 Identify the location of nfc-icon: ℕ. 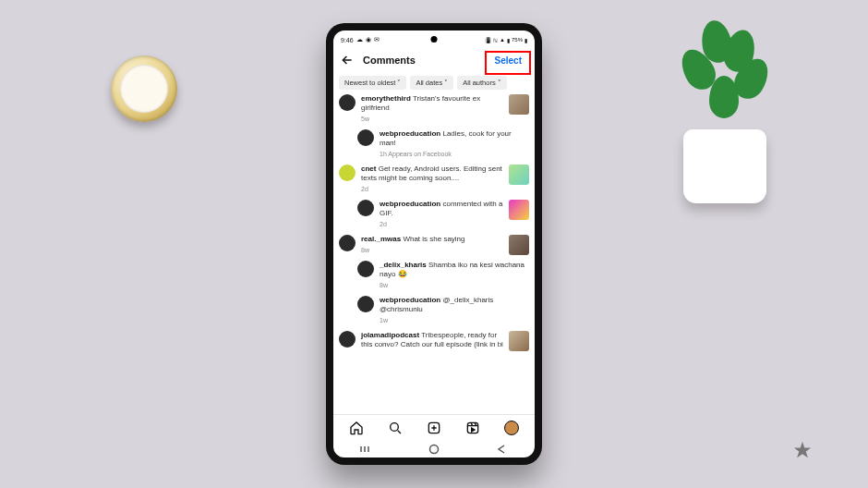
(495, 41).